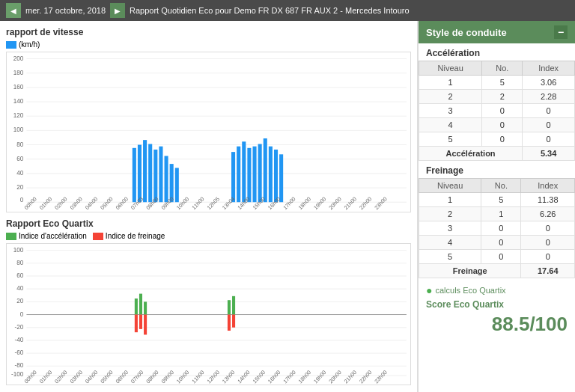  I want to click on table-row: 216.26, so click(497, 214).